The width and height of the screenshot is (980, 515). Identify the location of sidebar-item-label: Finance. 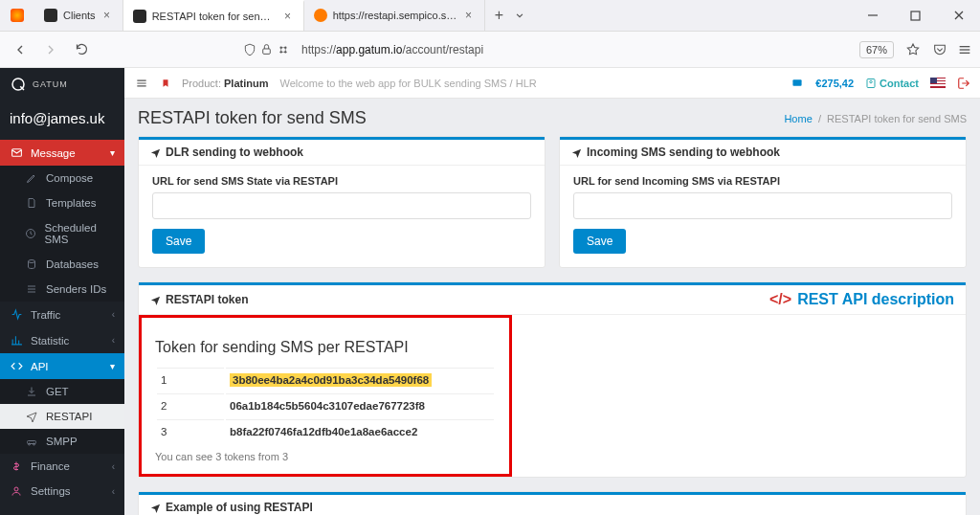
(50, 466).